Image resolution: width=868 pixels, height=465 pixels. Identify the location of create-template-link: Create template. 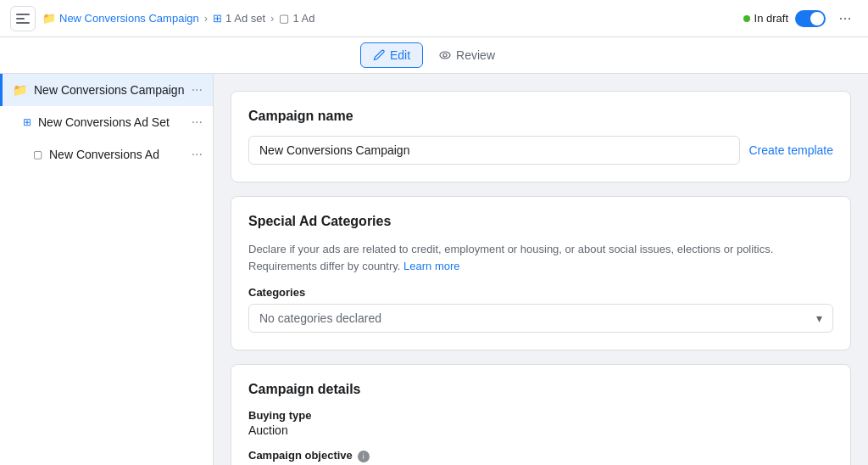
(791, 150).